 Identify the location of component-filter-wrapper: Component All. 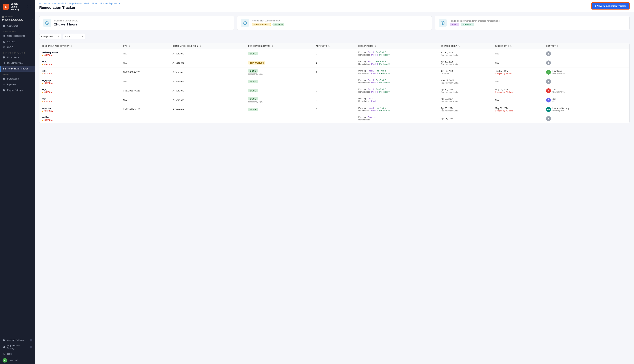
(50, 36).